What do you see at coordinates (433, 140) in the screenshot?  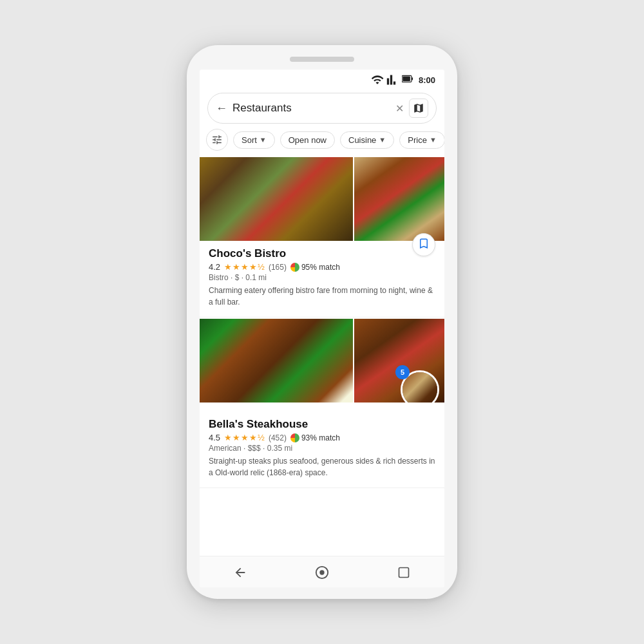 I see `price-arrow: ▼` at bounding box center [433, 140].